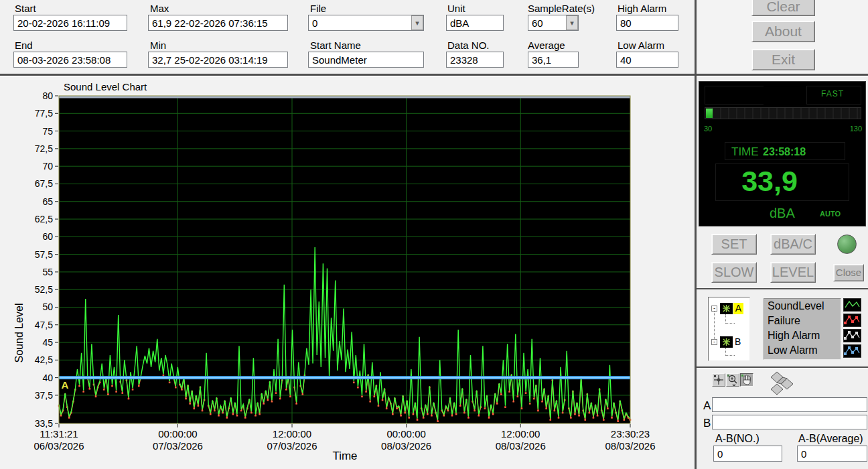 This screenshot has width=868, height=469. I want to click on cursor-a-label: A, so click(707, 406).